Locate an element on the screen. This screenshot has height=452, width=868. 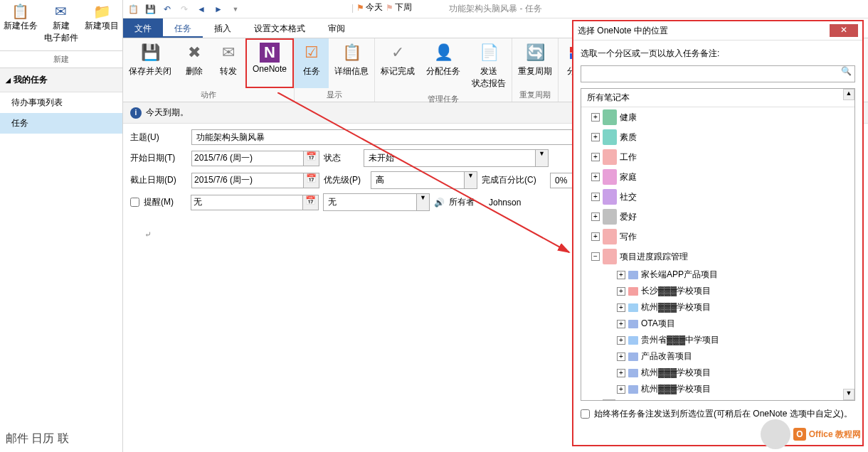
qat-customize-icon: ▼ is located at coordinates (235, 9).